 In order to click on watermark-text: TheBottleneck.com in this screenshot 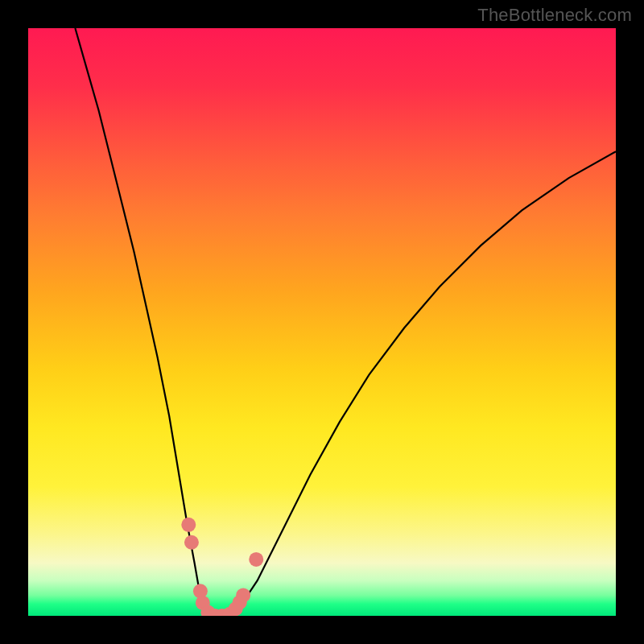, I will do `click(555, 15)`.